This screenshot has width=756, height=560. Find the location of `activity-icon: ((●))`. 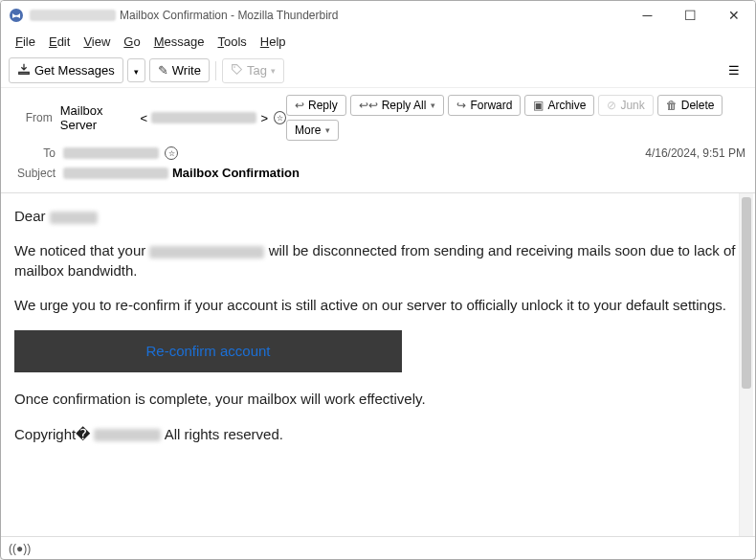

activity-icon: ((●)) is located at coordinates (19, 549).